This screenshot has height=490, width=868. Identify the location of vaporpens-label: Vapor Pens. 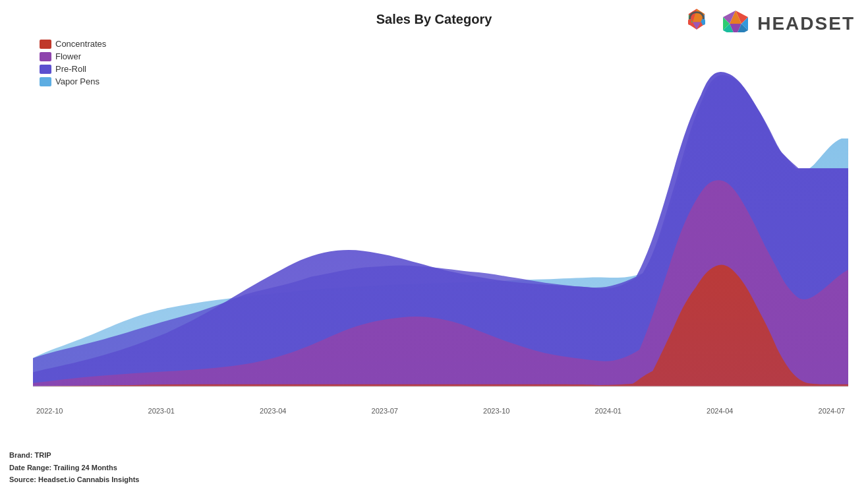
(78, 82).